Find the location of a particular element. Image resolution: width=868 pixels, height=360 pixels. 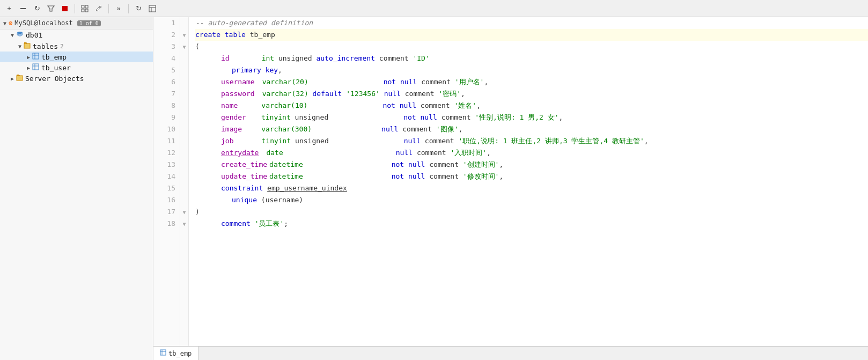

fold-2: ▼ is located at coordinates (185, 35).